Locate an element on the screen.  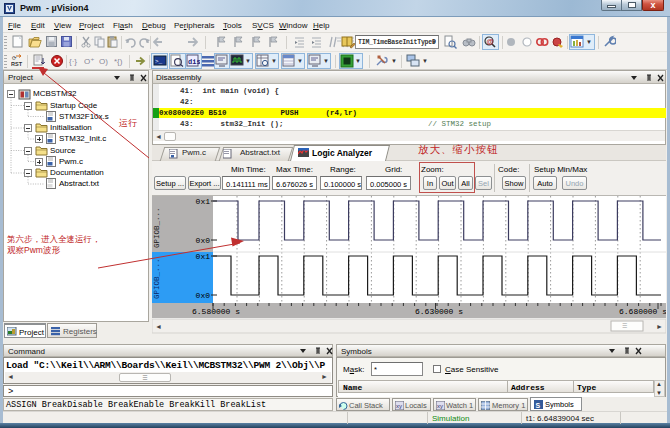
svg-text: O⁺ is located at coordinates (89, 62).